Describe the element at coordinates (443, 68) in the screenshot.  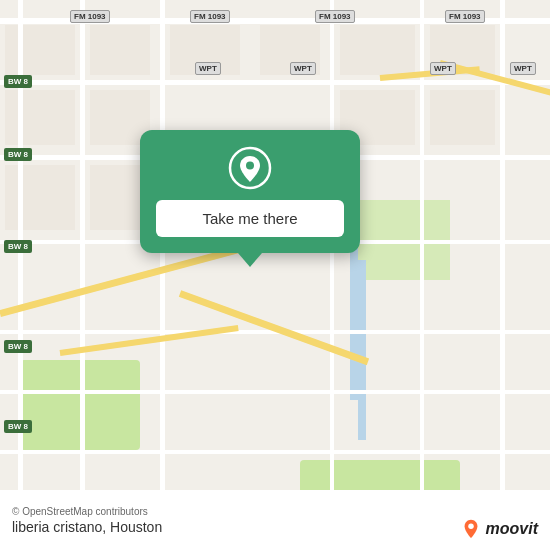
I see `wpt-label-3: WPT` at that location.